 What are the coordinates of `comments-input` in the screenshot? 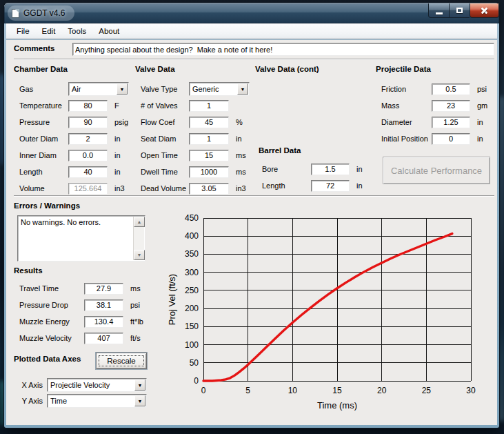 It's located at (283, 50).